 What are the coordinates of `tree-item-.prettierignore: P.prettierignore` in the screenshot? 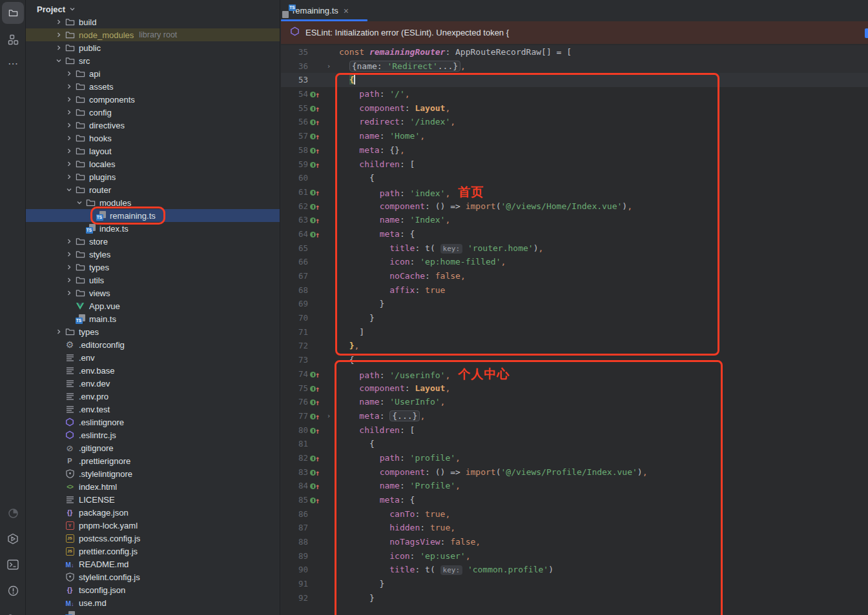 It's located at (152, 461).